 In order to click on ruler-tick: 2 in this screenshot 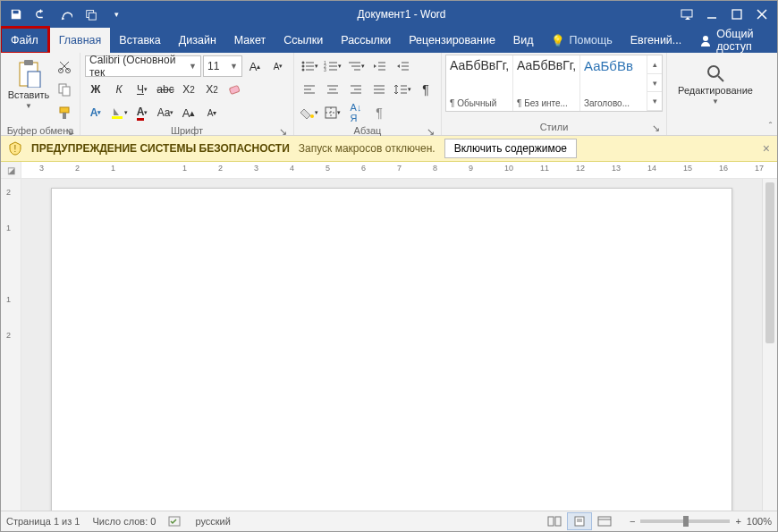, I will do `click(9, 192)`.